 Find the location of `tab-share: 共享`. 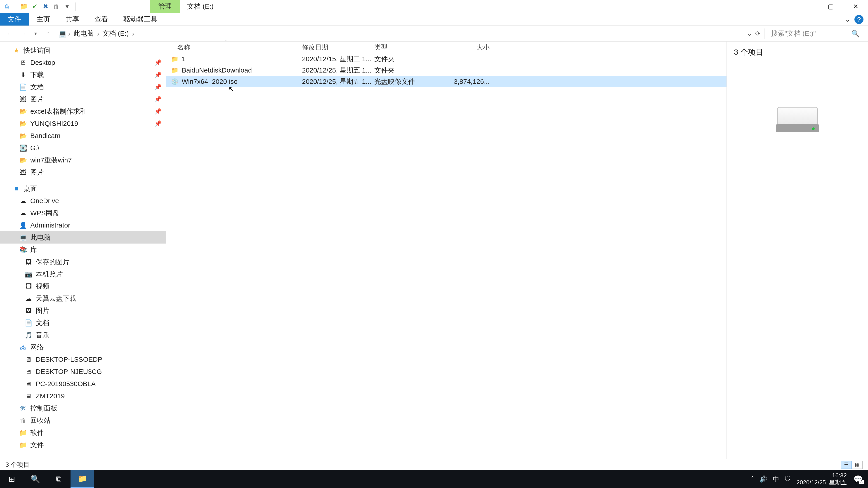

tab-share: 共享 is located at coordinates (72, 20).